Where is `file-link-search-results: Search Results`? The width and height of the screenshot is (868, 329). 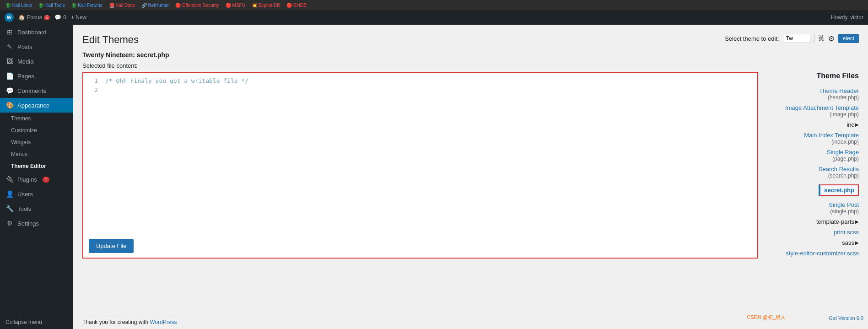 file-link-search-results: Search Results is located at coordinates (839, 169).